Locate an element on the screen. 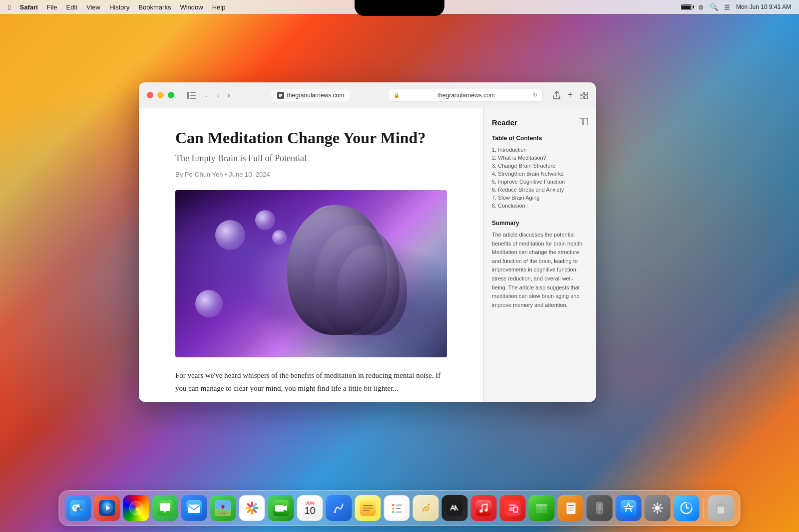 The width and height of the screenshot is (799, 532). menubar-right: ⊜ 🔍 ☰ Mon Jun 10 9:41 AM is located at coordinates (736, 7).